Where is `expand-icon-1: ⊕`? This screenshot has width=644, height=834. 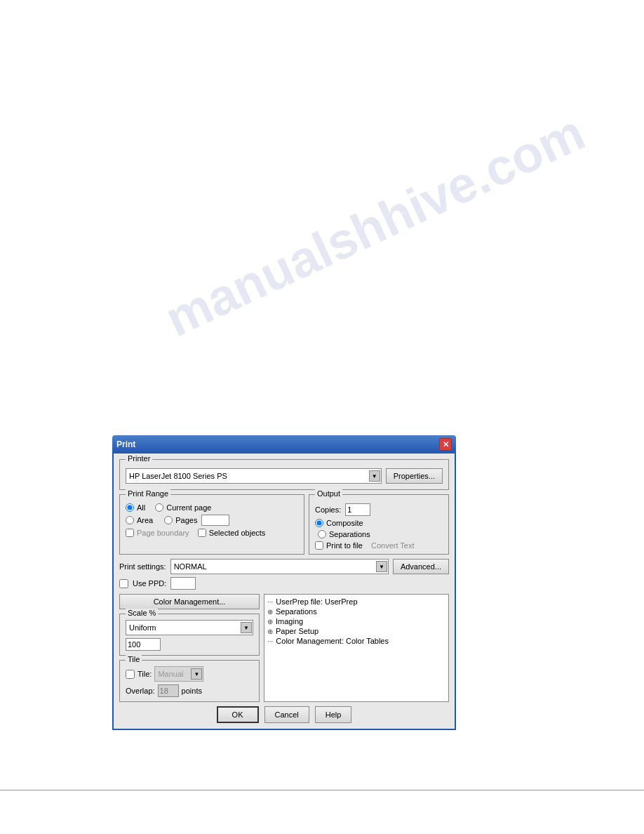 expand-icon-1: ⊕ is located at coordinates (270, 612).